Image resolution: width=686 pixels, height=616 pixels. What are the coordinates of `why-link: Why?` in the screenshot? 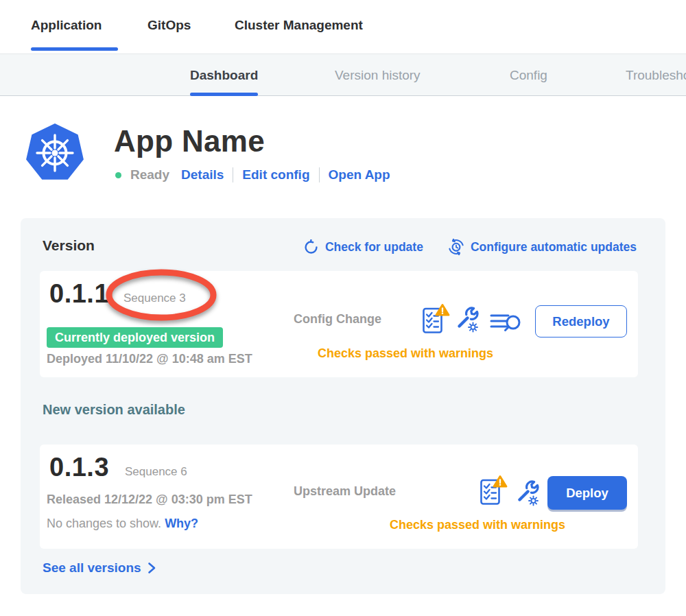 It's located at (181, 523).